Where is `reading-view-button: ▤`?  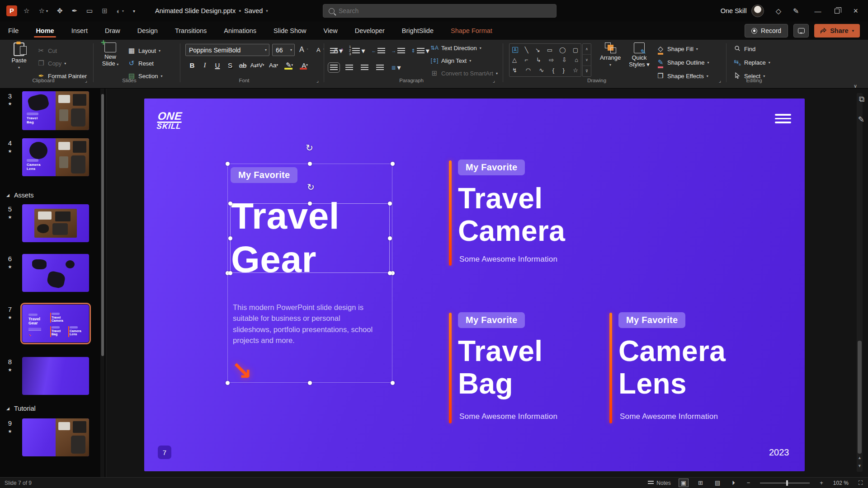 reading-view-button: ▤ is located at coordinates (717, 483).